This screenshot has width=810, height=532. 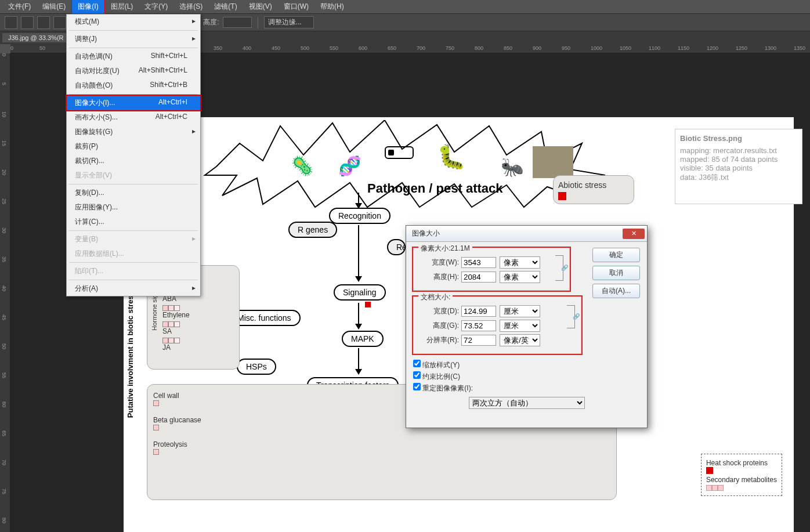 What do you see at coordinates (368, 305) in the screenshot?
I see `heat-indicator` at bounding box center [368, 305].